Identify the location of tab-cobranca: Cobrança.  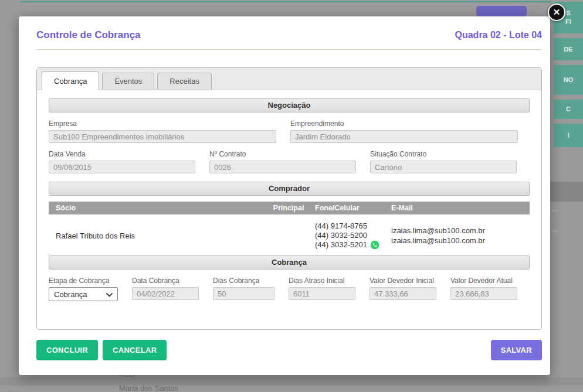
(70, 81).